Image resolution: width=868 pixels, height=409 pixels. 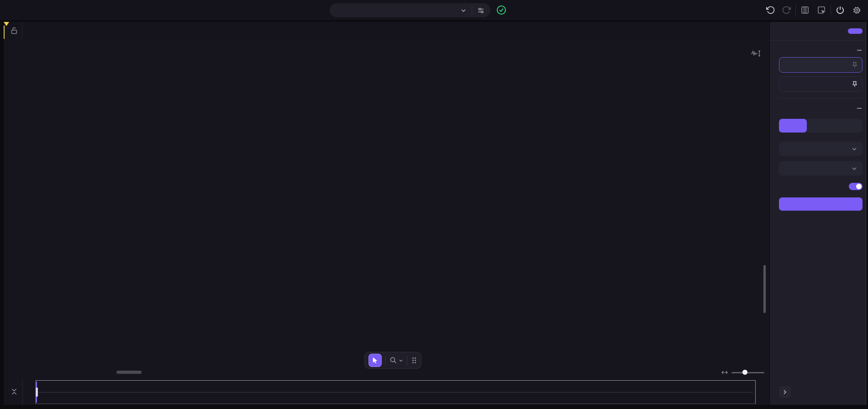 I want to click on macro-select, so click(x=410, y=10).